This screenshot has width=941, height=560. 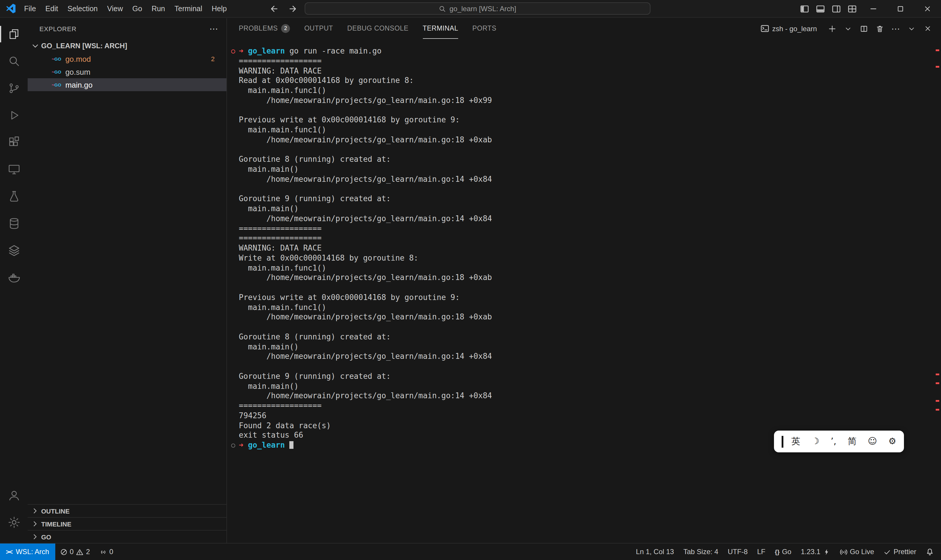 I want to click on statusbar-label: Tab Size: 4, so click(x=701, y=552).